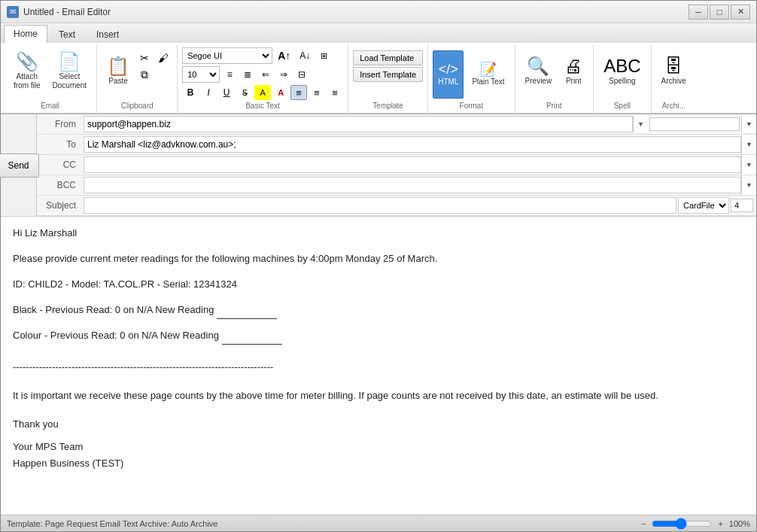 The image size is (757, 532). What do you see at coordinates (471, 78) in the screenshot?
I see `ribbon-group-format: </> HTML 📝 Plain Text Format` at bounding box center [471, 78].